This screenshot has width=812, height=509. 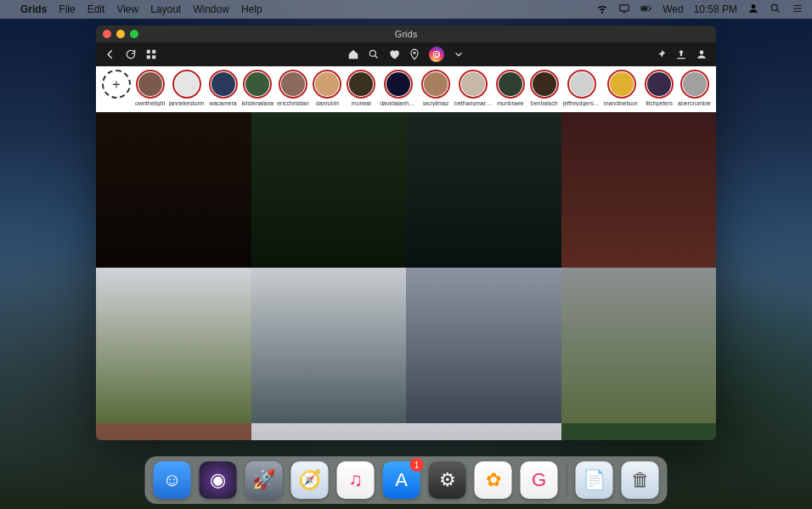 What do you see at coordinates (646, 10) in the screenshot?
I see `battery-icon` at bounding box center [646, 10].